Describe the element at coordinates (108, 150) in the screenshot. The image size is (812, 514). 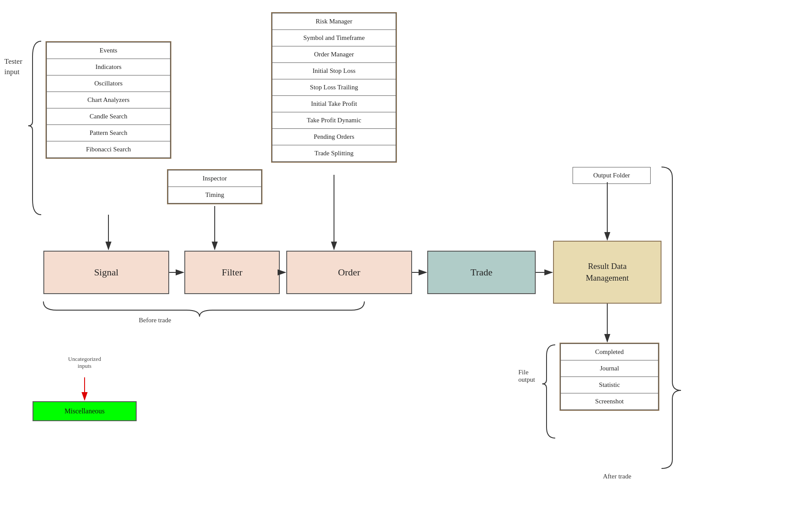
I see `fibonacci-search-item: Fibonacci Search` at that location.